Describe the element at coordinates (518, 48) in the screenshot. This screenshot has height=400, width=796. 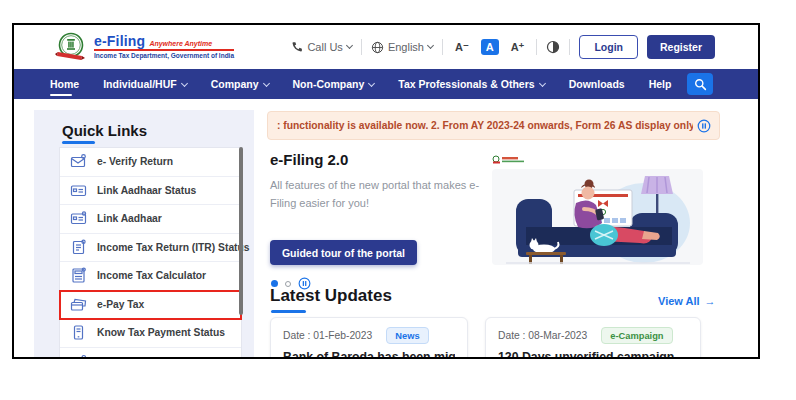
I see `font-increase-button: A⁺` at that location.